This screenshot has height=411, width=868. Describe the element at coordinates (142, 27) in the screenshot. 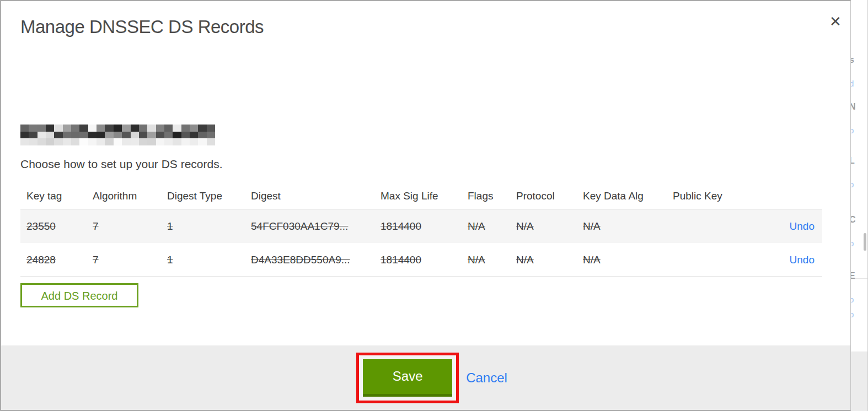

I see `modal-title: Manage DNSSEC DS Records` at that location.